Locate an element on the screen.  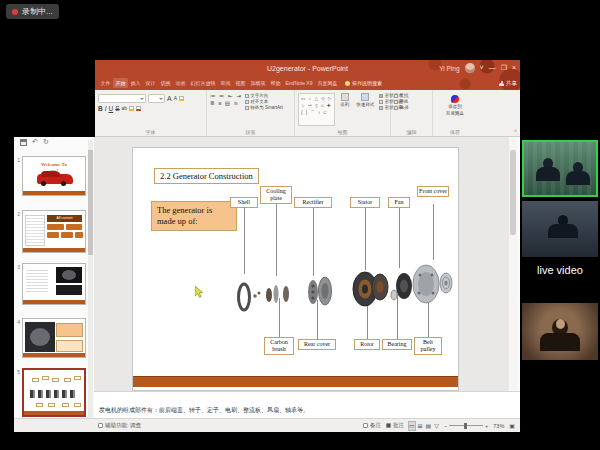
slide-number: 2 is located at coordinates (17, 214).